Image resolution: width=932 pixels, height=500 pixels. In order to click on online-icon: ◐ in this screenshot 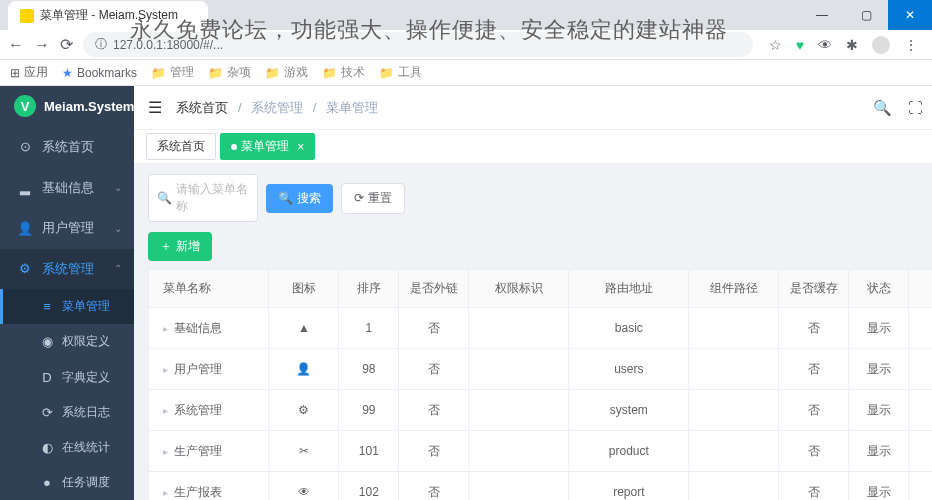, I will do `click(47, 448)`.